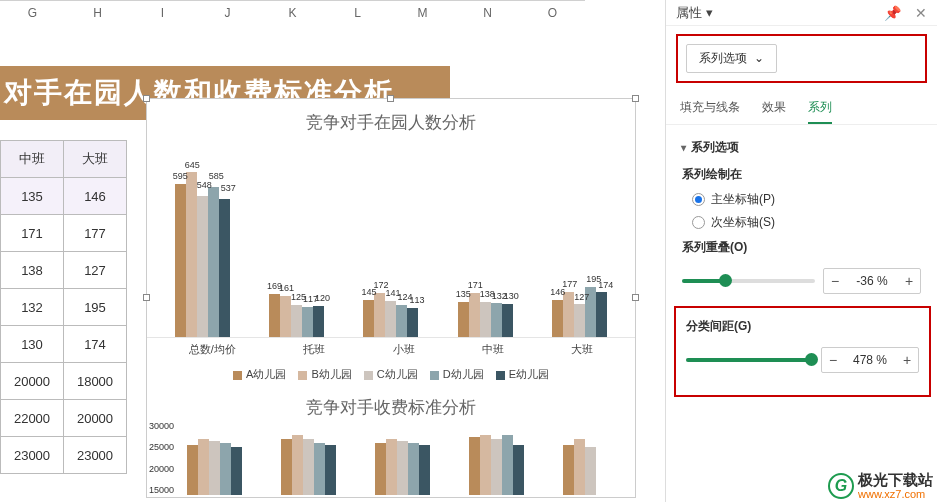 The image size is (937, 502). What do you see at coordinates (774, 108) in the screenshot?
I see `tab-effect: 效果` at bounding box center [774, 108].